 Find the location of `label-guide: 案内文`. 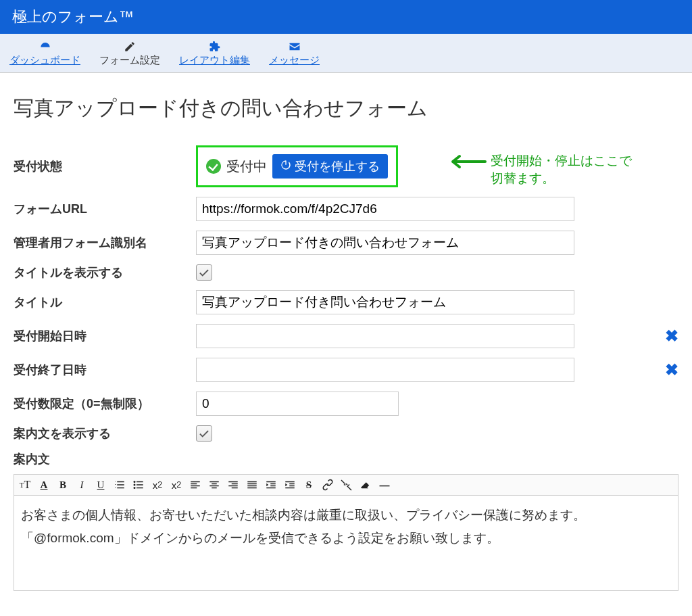

label-guide: 案内文 is located at coordinates (32, 459).